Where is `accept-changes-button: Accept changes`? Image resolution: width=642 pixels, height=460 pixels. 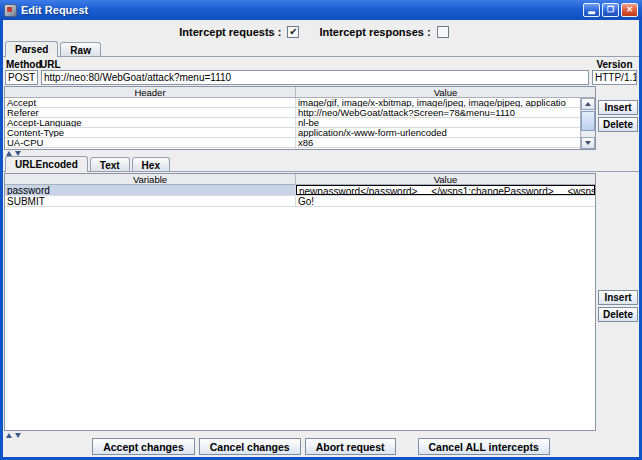
accept-changes-button: Accept changes is located at coordinates (144, 446).